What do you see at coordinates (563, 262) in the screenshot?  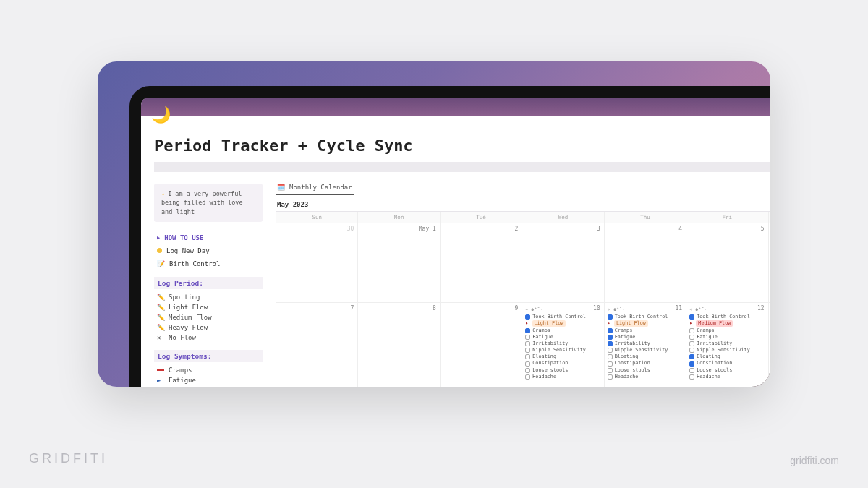 I see `day-cell: 3` at bounding box center [563, 262].